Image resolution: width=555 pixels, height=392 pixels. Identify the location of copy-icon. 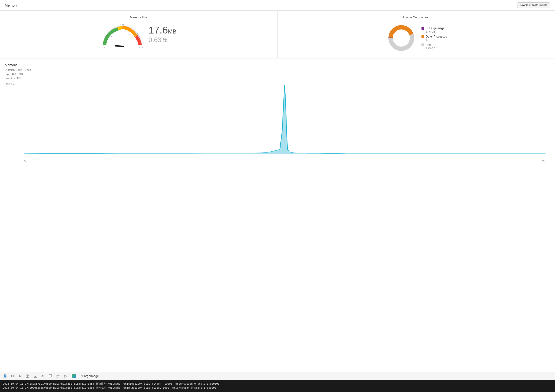
(50, 376).